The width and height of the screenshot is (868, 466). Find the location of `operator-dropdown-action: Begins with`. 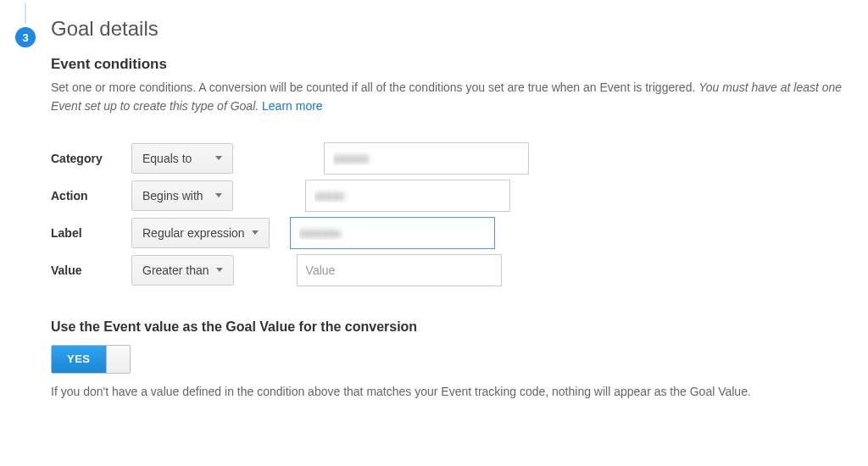

operator-dropdown-action: Begins with is located at coordinates (182, 196).